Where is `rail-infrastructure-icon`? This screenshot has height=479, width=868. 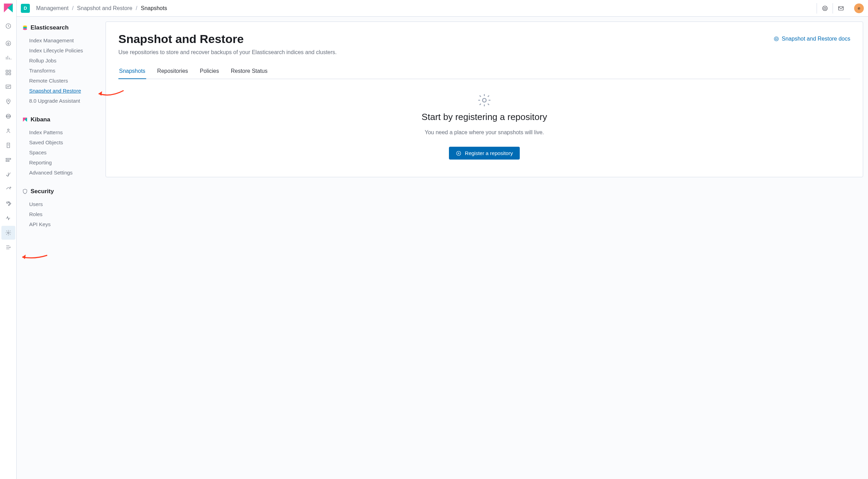
rail-infrastructure-icon is located at coordinates (8, 131).